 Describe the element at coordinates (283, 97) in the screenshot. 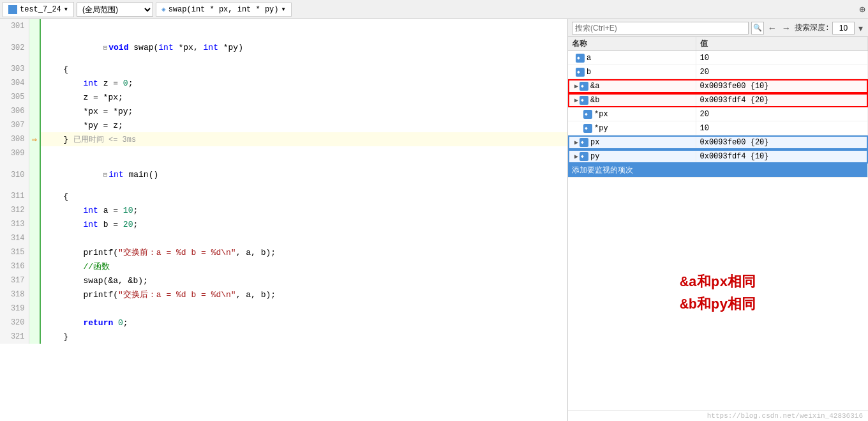

I see `table-row: 305 z = *px;` at that location.